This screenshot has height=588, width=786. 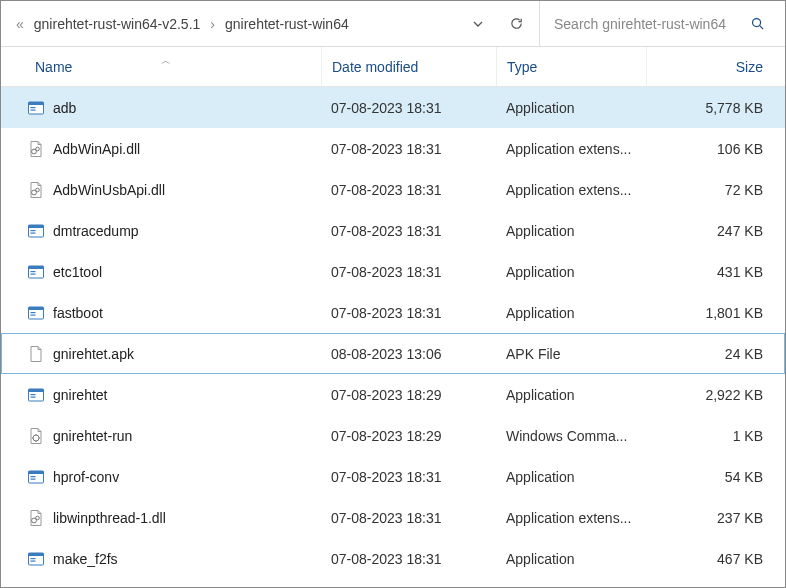 What do you see at coordinates (287, 24) in the screenshot?
I see `breadcrumb-part-2: gnirehtet-rust-win64` at bounding box center [287, 24].